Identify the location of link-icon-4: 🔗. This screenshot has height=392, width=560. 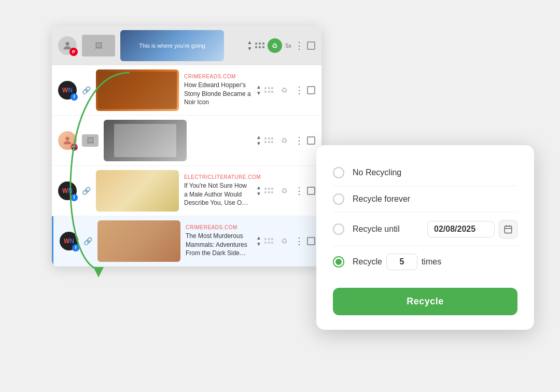
(88, 241).